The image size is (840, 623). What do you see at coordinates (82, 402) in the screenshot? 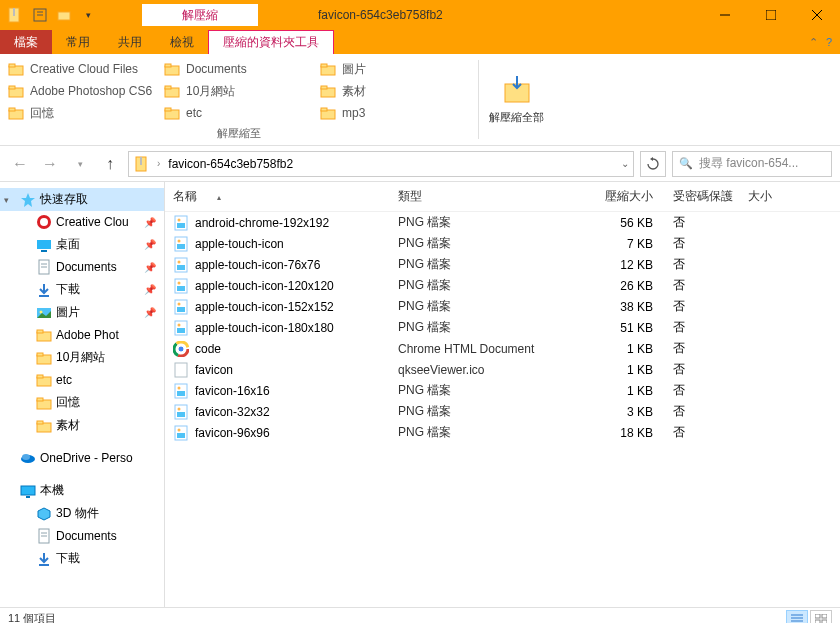
I see `tree-item: 回憶` at bounding box center [82, 402].